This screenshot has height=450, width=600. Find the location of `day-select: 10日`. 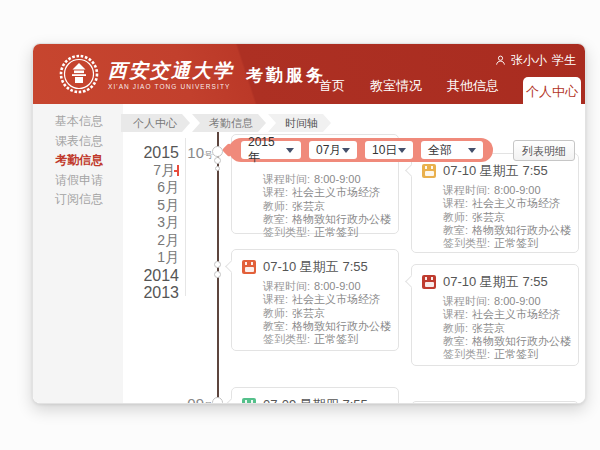

day-select: 10日 is located at coordinates (389, 150).